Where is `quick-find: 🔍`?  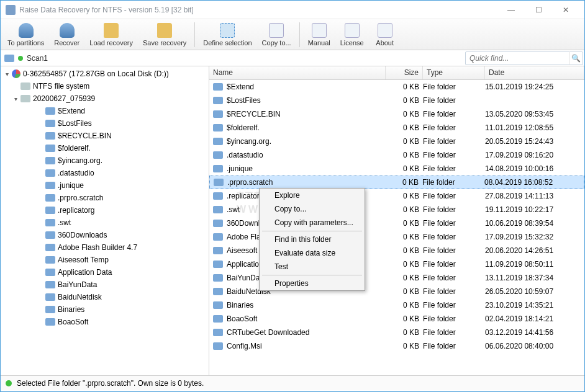 quick-find: 🔍 is located at coordinates (524, 58).